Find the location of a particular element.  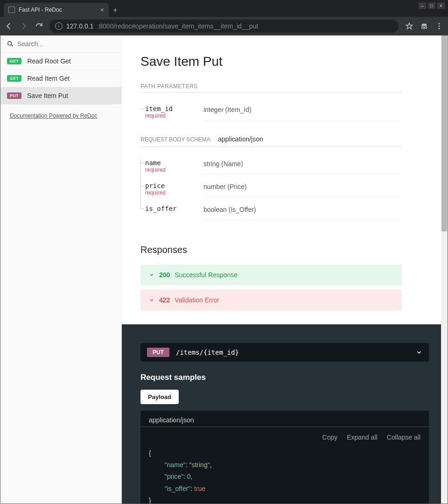

code-block: application/json Copy Expand all Collaps… is located at coordinates (285, 457).